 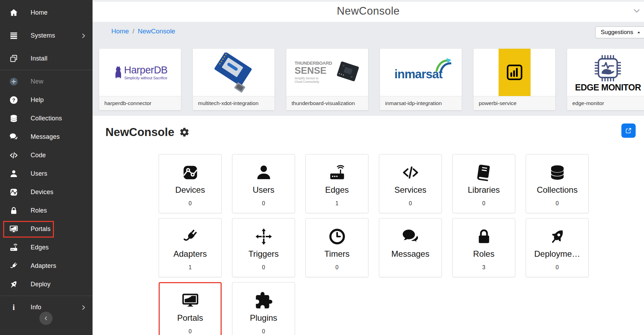 What do you see at coordinates (557, 184) in the screenshot?
I see `tile-collections: Collections 0` at bounding box center [557, 184].